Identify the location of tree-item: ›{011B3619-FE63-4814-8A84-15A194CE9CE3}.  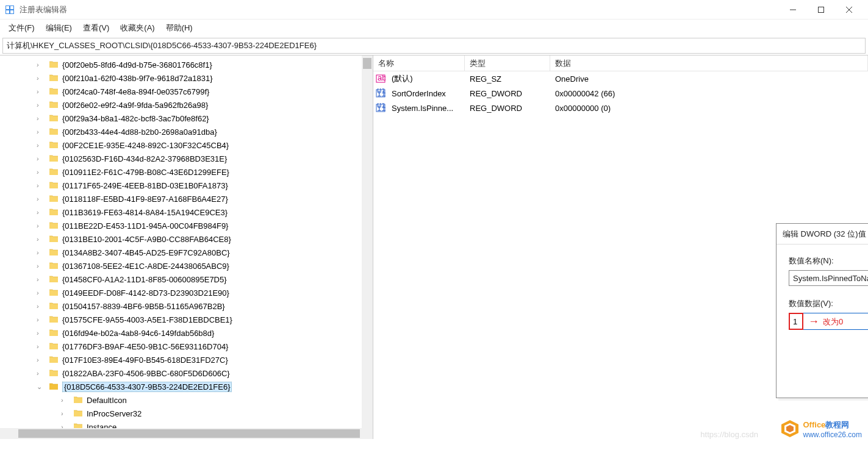
(187, 212).